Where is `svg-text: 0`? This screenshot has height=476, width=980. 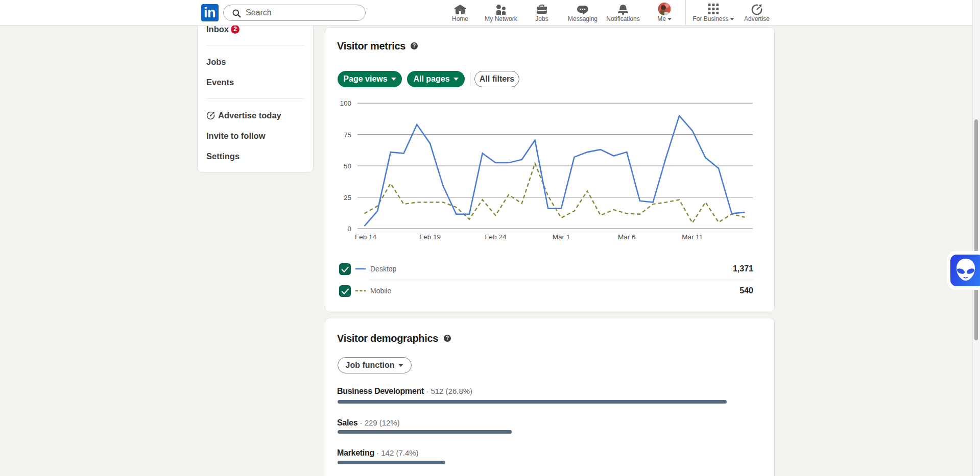
svg-text: 0 is located at coordinates (349, 229).